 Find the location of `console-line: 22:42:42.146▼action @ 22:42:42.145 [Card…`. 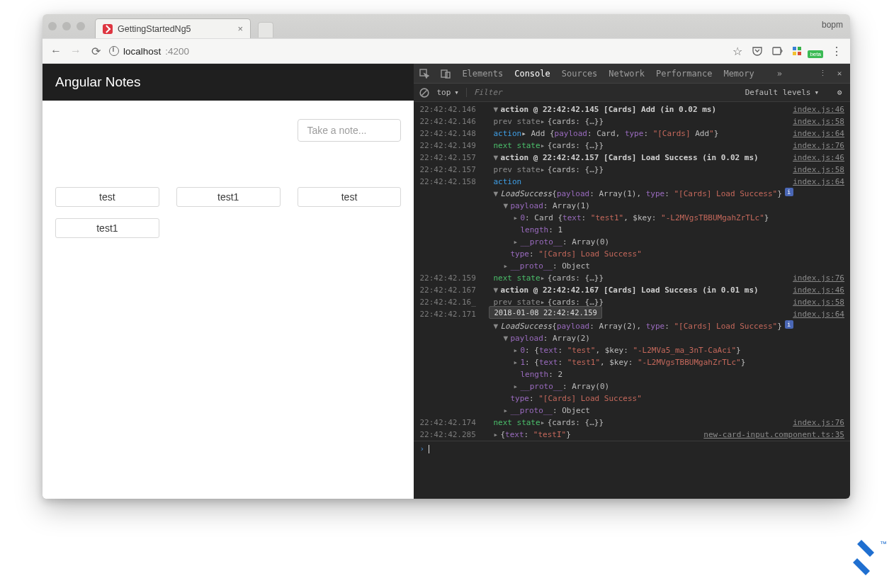

console-line: 22:42:42.146▼action @ 22:42:42.145 [Card… is located at coordinates (632, 109).